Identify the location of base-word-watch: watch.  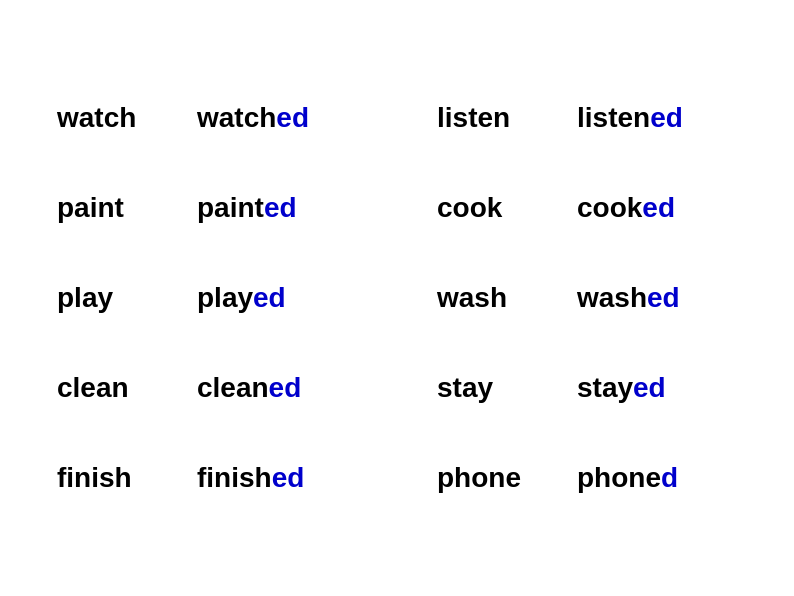
(122, 118).